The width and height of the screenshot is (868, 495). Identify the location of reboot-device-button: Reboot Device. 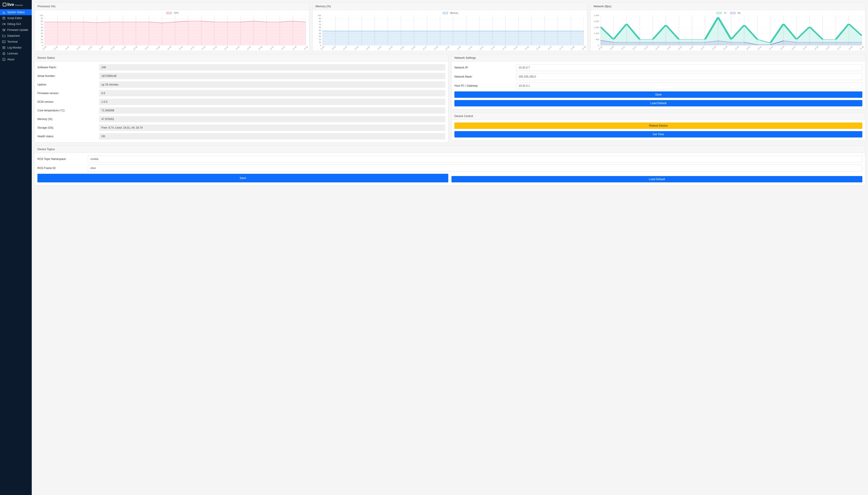
(658, 126).